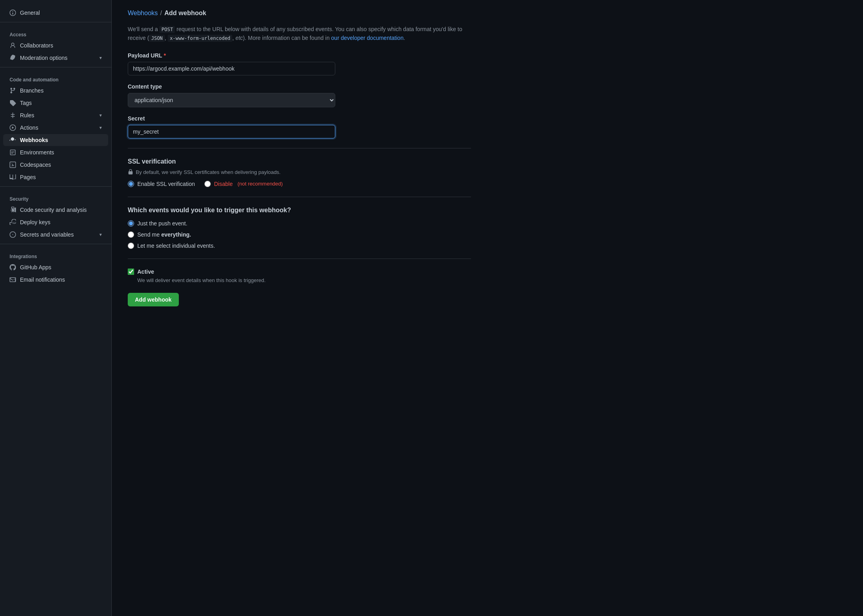 The width and height of the screenshot is (863, 616). I want to click on event-everything-option: Send me everything., so click(299, 235).